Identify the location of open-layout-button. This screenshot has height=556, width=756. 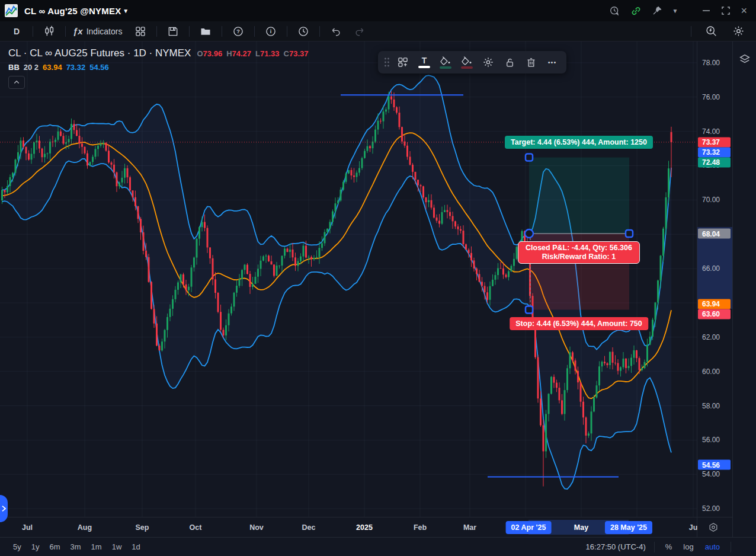
(206, 31).